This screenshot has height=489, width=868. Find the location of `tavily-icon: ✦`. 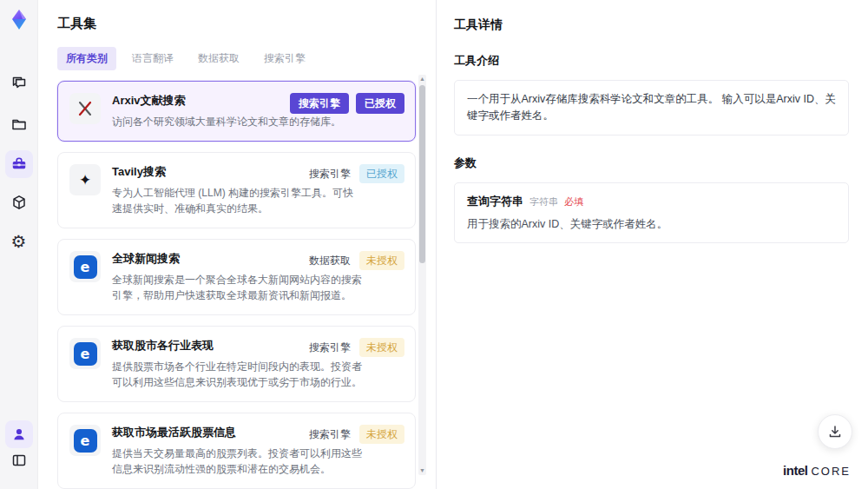

tavily-icon: ✦ is located at coordinates (85, 181).